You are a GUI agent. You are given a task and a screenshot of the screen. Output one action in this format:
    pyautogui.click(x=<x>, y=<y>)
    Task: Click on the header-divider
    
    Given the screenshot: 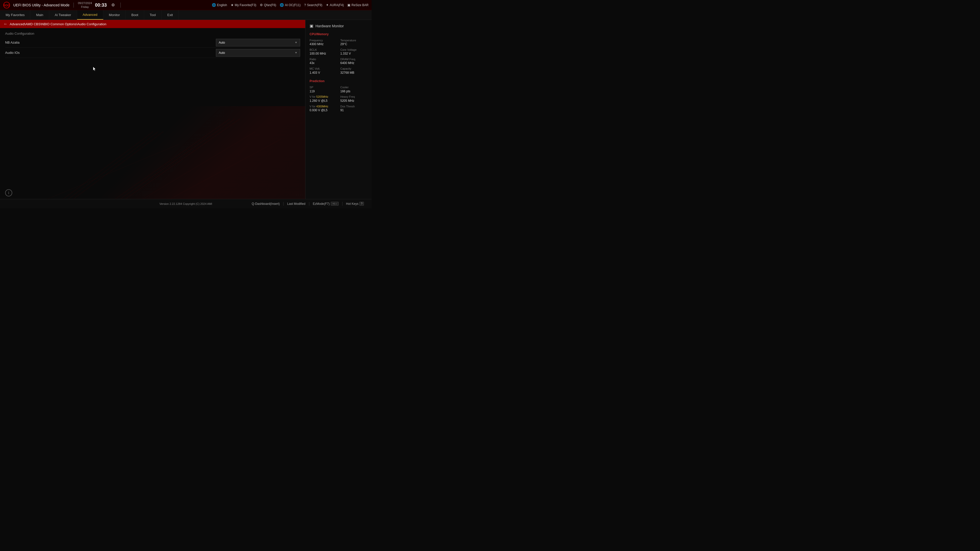 What is the action you would take?
    pyautogui.click(x=74, y=5)
    